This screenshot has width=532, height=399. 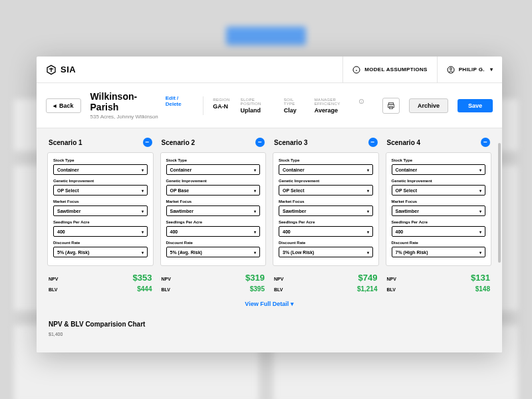 I want to click on blv-value: $148, so click(x=483, y=289).